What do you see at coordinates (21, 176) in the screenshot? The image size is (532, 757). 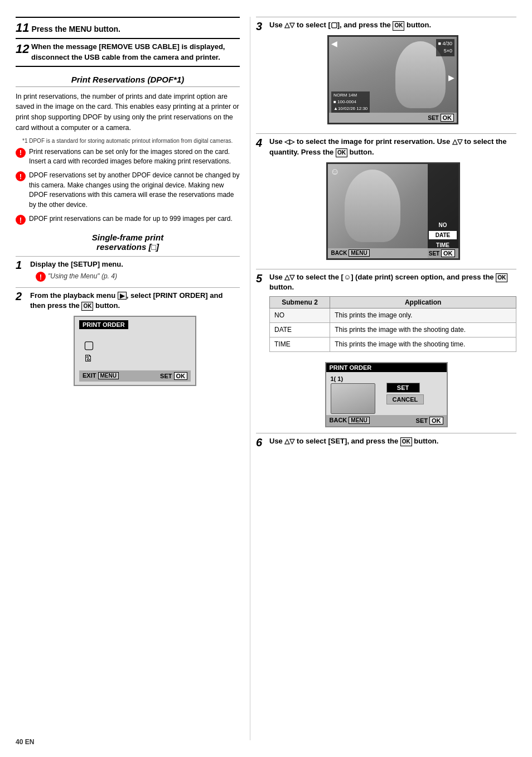 I see `warning-icon-2: !` at bounding box center [21, 176].